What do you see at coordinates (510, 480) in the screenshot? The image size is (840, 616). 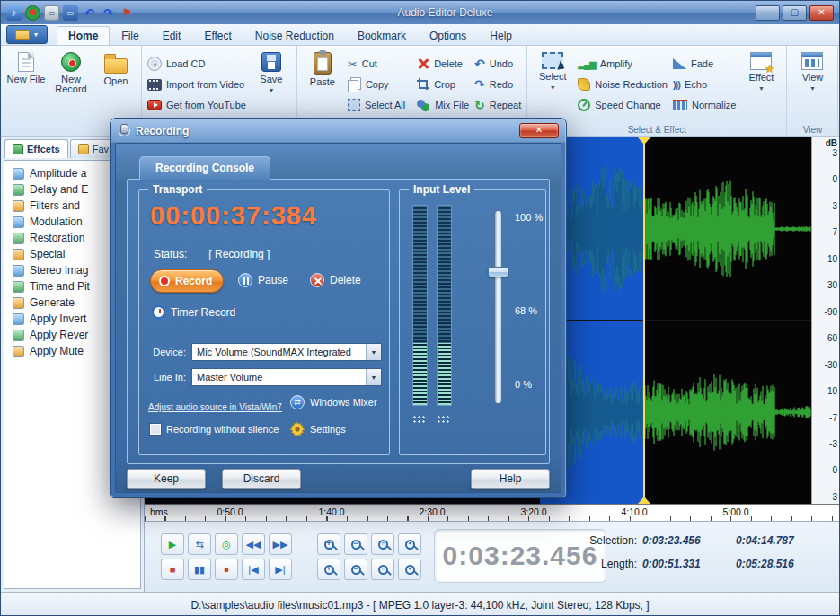 I see `help-button: Help` at bounding box center [510, 480].